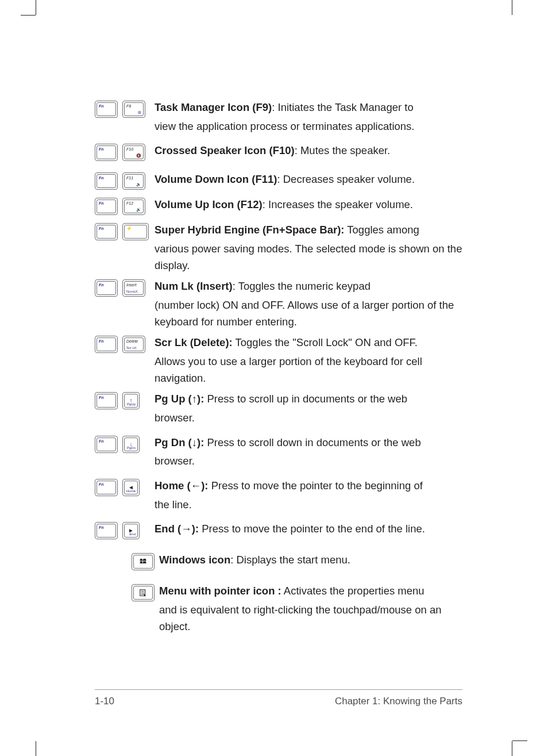  Describe the element at coordinates (308, 205) in the screenshot. I see `shortcut-description: Volume Up Icon (F12): Increases the spea…` at that location.